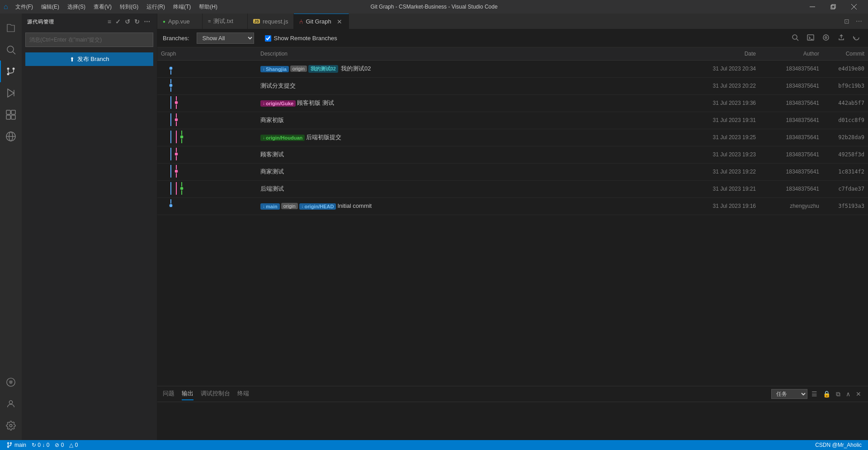  I want to click on activity-extensions, so click(11, 115).